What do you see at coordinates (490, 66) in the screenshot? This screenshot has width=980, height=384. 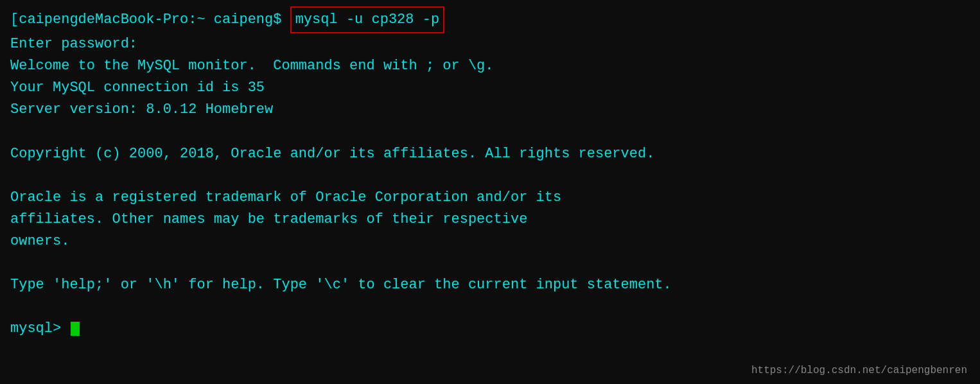 I see `output-line-3: Welcome to the MySQL monitor. Commands e…` at bounding box center [490, 66].